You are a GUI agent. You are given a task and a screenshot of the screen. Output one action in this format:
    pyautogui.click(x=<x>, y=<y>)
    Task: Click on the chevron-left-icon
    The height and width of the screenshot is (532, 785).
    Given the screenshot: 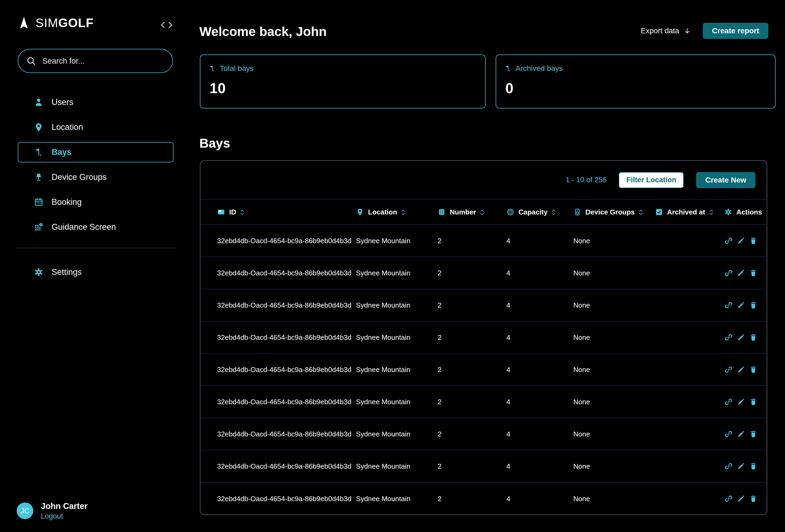 What is the action you would take?
    pyautogui.click(x=163, y=25)
    